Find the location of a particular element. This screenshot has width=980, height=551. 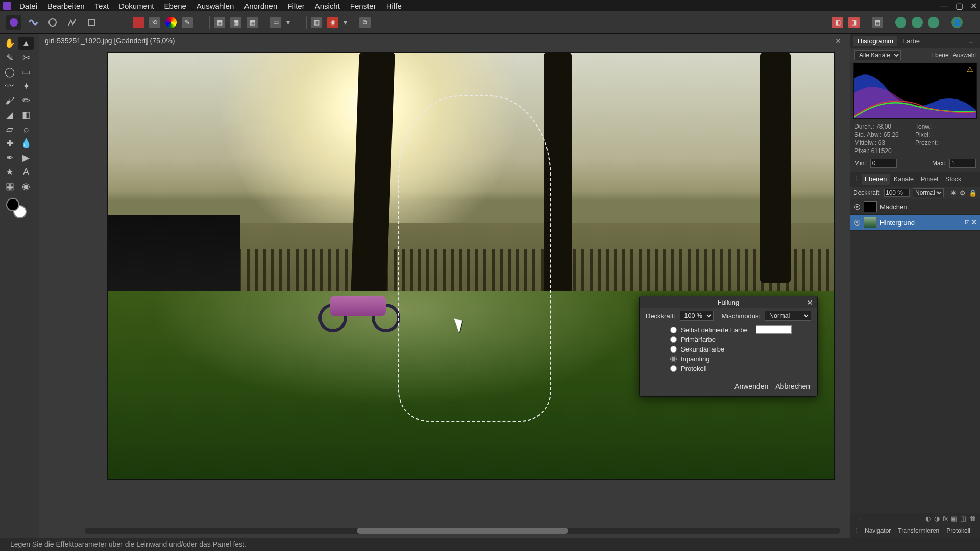

color-wheel-icon is located at coordinates (171, 22).